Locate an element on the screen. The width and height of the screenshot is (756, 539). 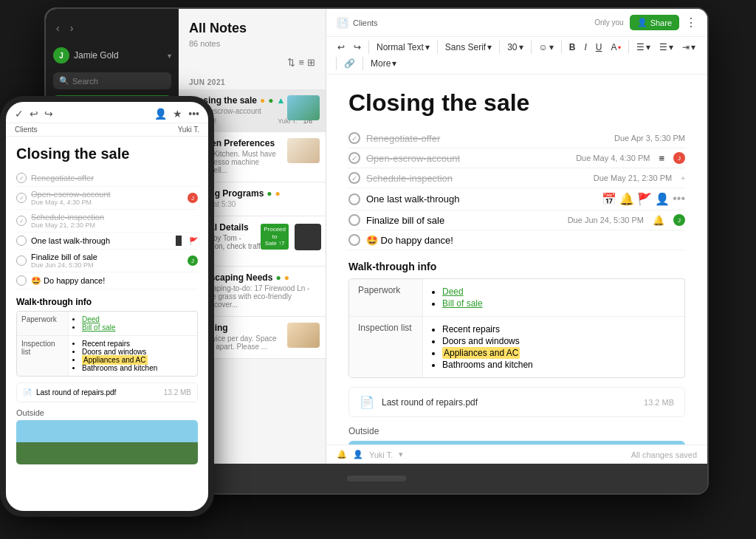
phone-user-button: 👤 is located at coordinates (161, 114).